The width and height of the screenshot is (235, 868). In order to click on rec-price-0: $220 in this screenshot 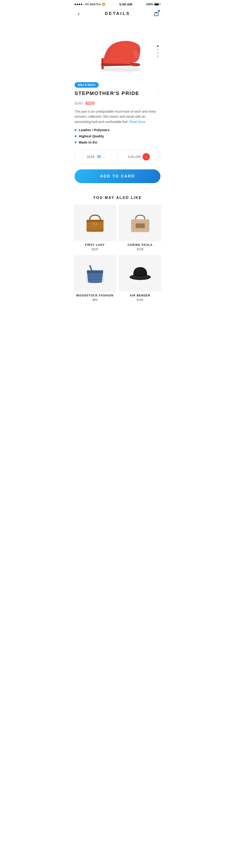, I will do `click(95, 249)`.